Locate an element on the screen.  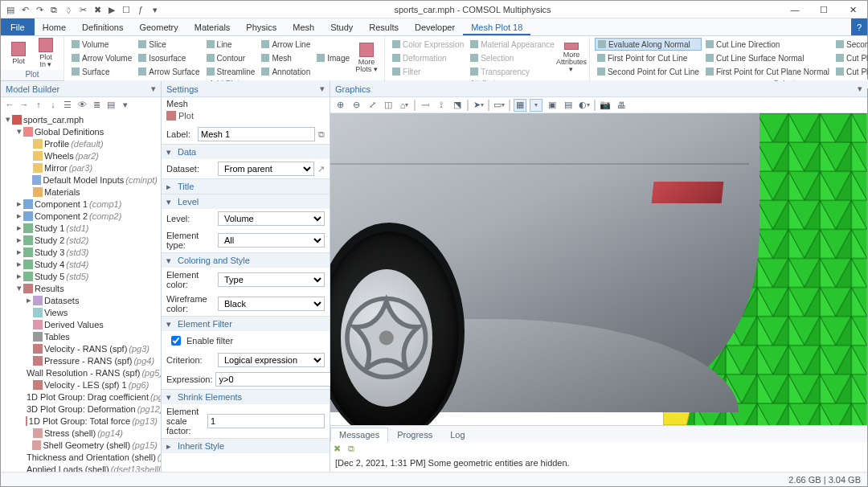
nav-fwd-icon: → is located at coordinates (24, 104).